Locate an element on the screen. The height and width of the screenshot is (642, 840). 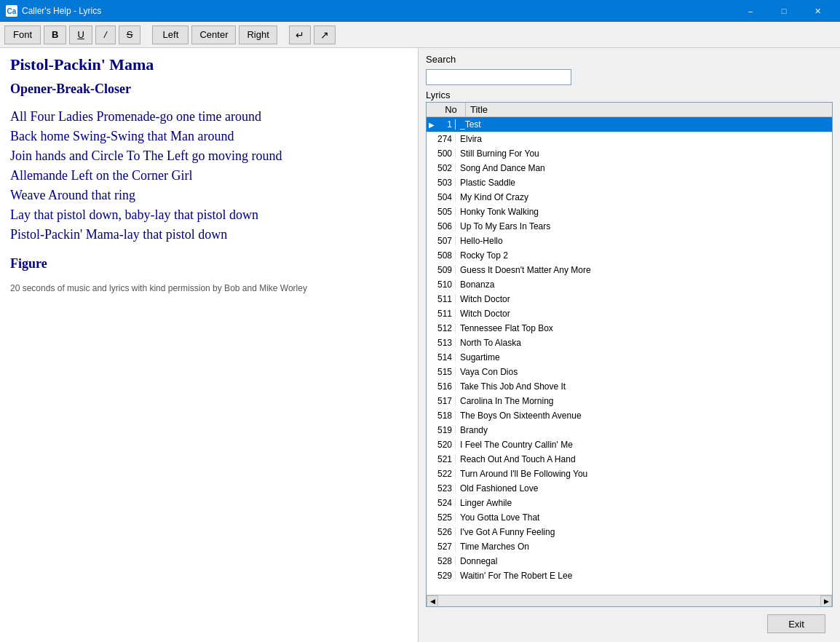
table-row: 524Linger Awhile is located at coordinates (629, 503).